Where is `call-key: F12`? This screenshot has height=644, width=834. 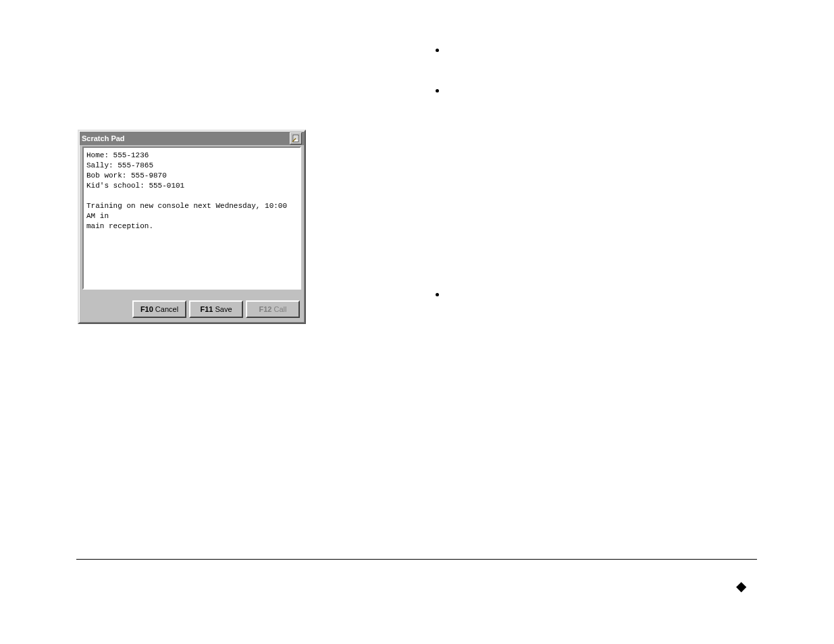
call-key: F12 is located at coordinates (266, 309).